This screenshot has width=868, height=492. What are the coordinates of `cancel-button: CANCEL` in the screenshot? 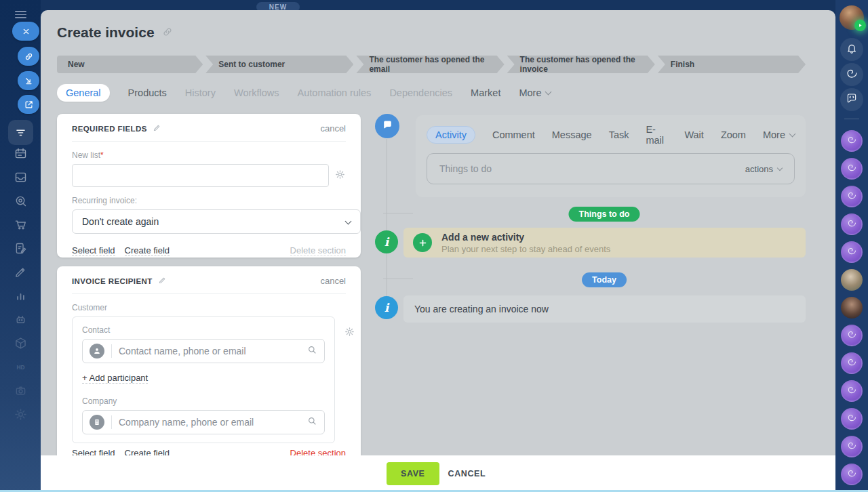 It's located at (467, 474).